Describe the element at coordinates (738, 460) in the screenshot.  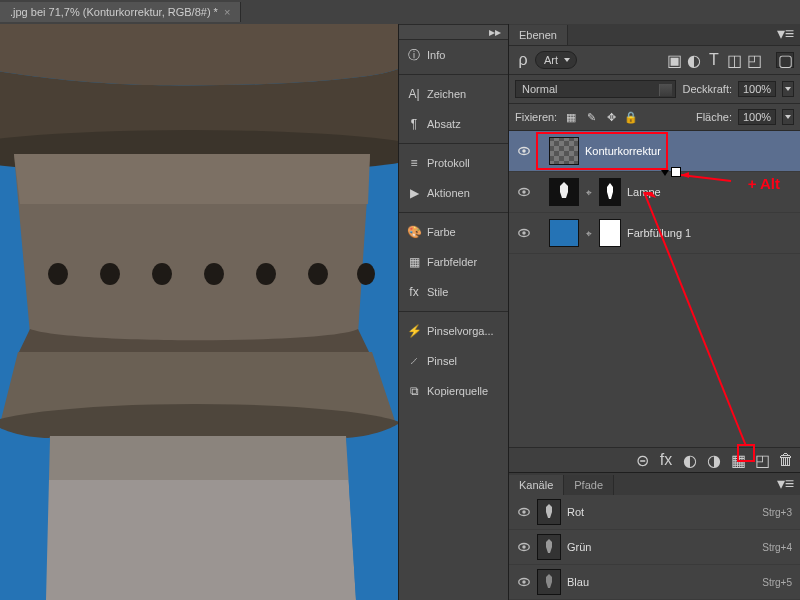
I see `group-layers-icon: ▦` at that location.